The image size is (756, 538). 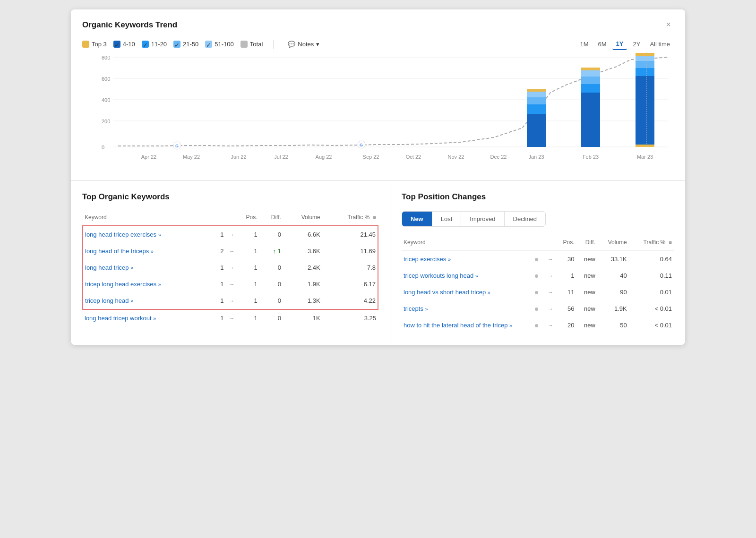 What do you see at coordinates (584, 44) in the screenshot?
I see `time-btn-1m: 1M` at bounding box center [584, 44].